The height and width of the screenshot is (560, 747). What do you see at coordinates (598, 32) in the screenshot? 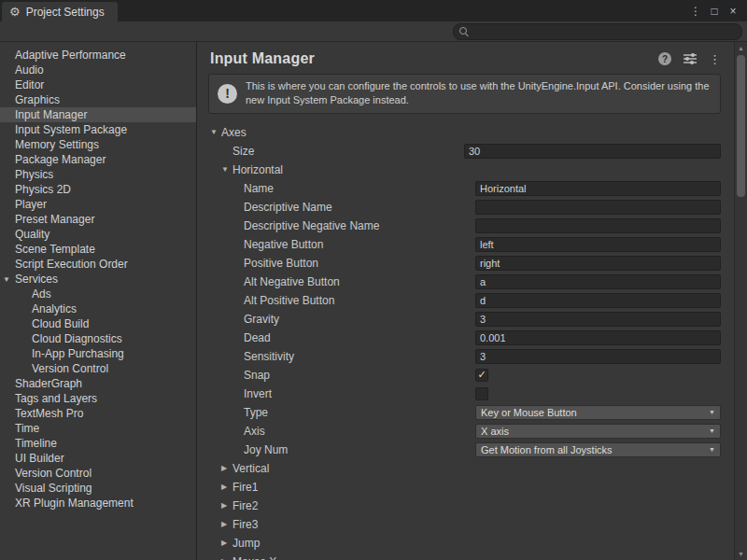
I see `search-box` at bounding box center [598, 32].